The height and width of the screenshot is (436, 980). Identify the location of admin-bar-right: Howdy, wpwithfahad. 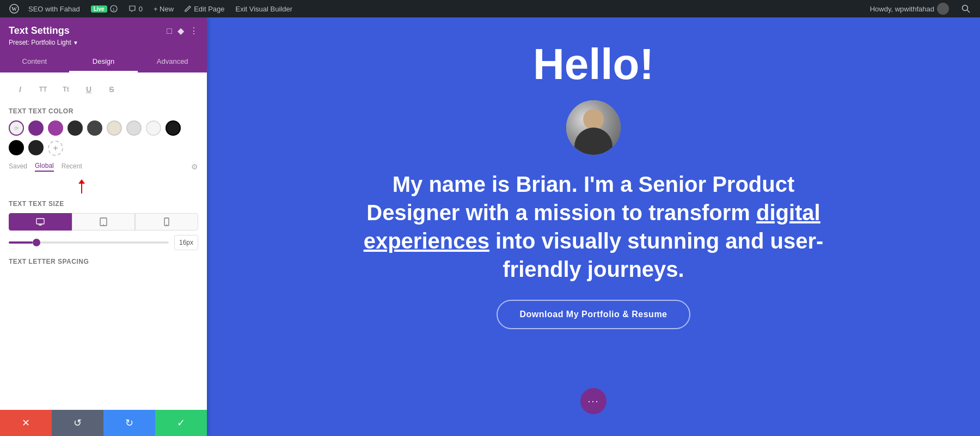
(920, 9).